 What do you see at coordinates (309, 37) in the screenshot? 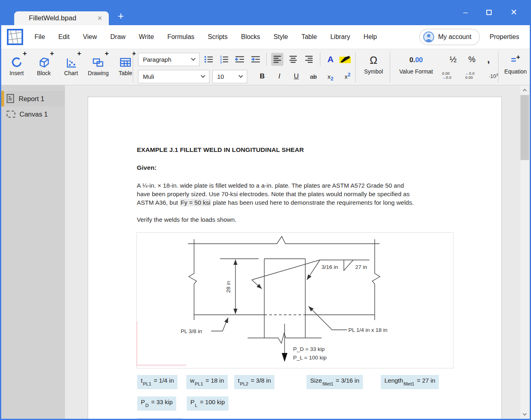
I see `menu-table: Table` at bounding box center [309, 37].